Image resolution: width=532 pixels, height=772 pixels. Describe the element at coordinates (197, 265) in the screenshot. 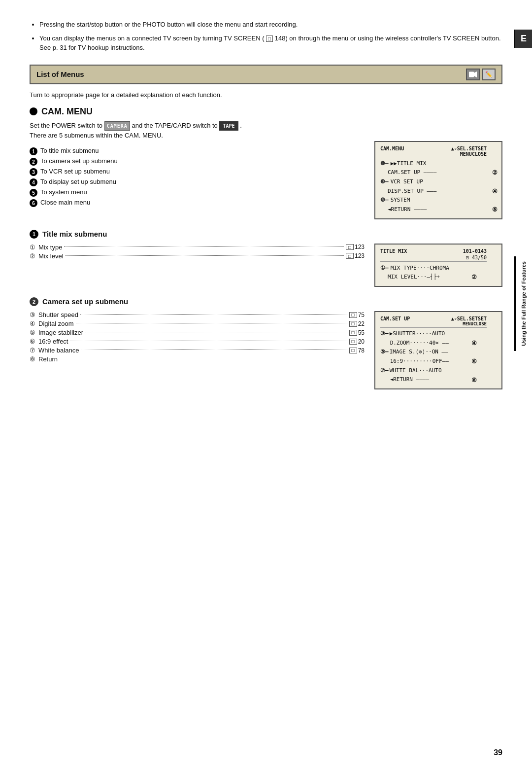

I see `title-mix-left: ① Mix type □ 123 ② Mix level □ 123` at that location.